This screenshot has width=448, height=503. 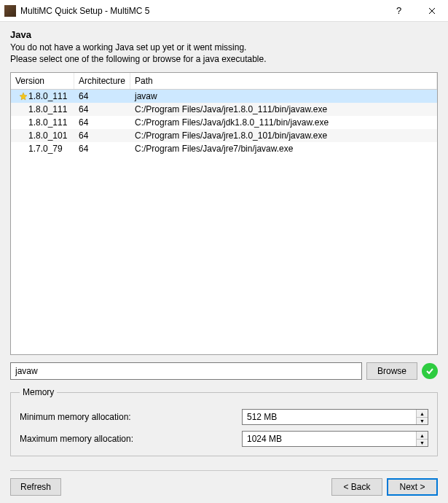 What do you see at coordinates (329, 439) in the screenshot?
I see `max-memory-input` at bounding box center [329, 439].